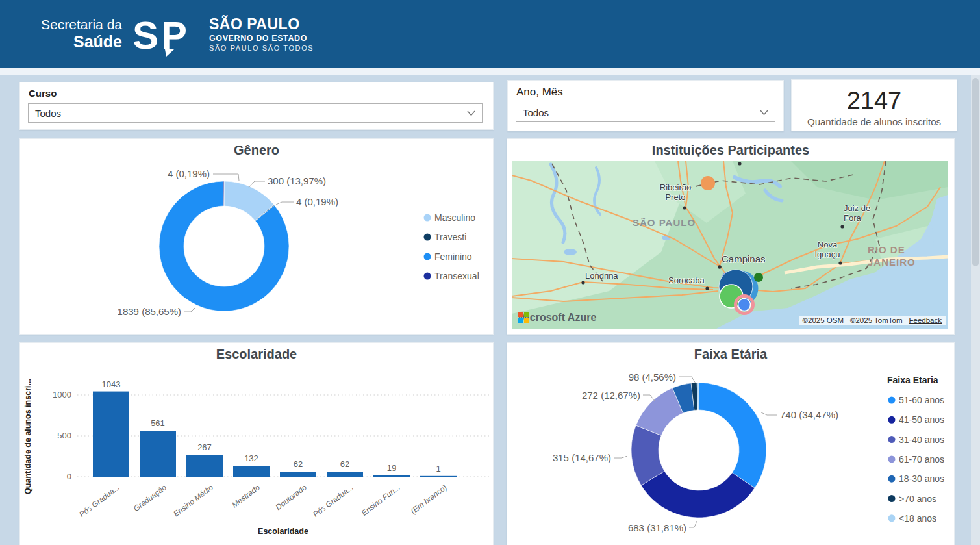 Image resolution: width=980 pixels, height=545 pixels. What do you see at coordinates (261, 25) in the screenshot?
I see `gov-line1: SÃO PAULO` at bounding box center [261, 25].